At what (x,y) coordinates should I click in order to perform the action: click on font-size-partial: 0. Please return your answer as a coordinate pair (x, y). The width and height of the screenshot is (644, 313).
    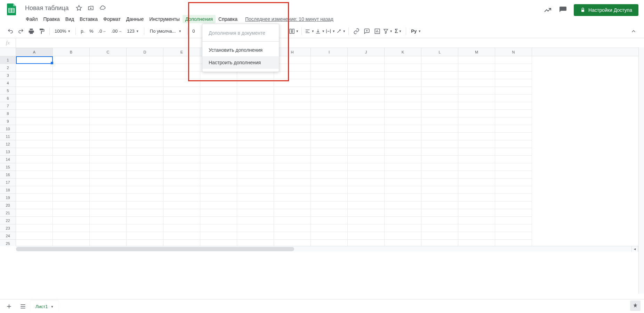
    Looking at the image, I should click on (194, 31).